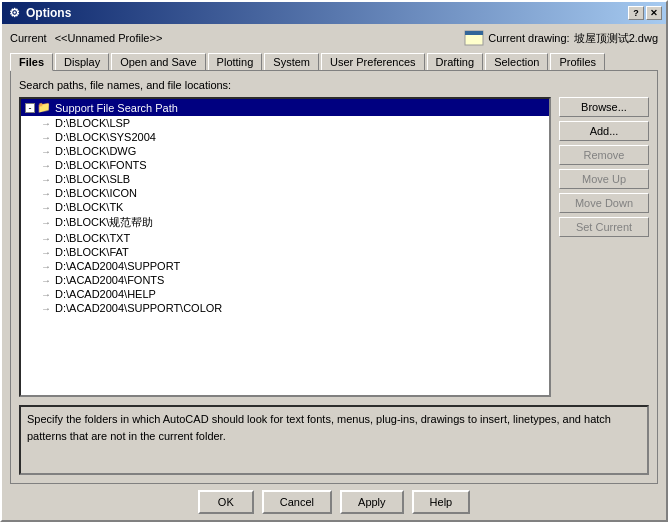  I want to click on help-button: ?, so click(636, 13).